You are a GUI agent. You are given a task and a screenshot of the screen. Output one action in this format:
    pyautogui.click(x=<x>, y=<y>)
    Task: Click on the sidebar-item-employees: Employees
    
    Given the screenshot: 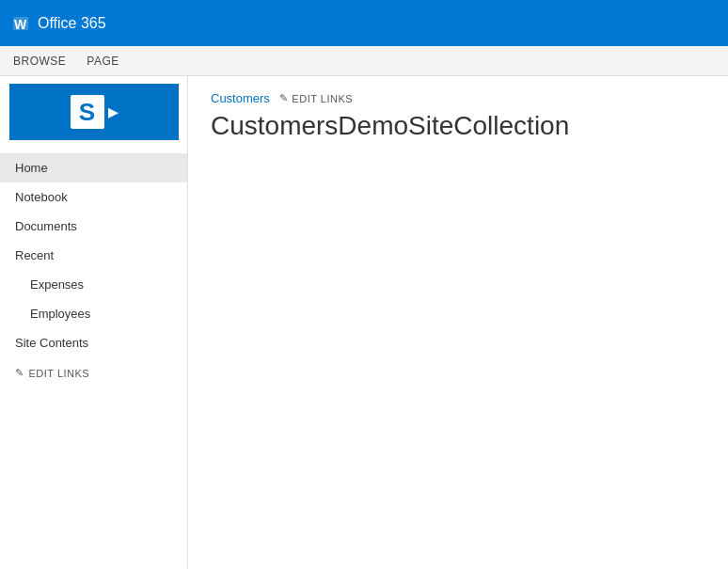 What is the action you would take?
    pyautogui.click(x=94, y=314)
    